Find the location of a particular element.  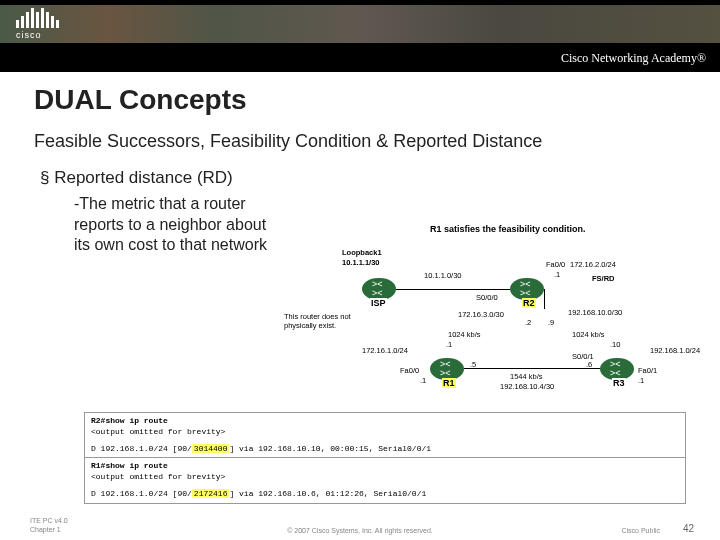

net-172-16-3: 172.16.3.0/30 is located at coordinates (481, 314).